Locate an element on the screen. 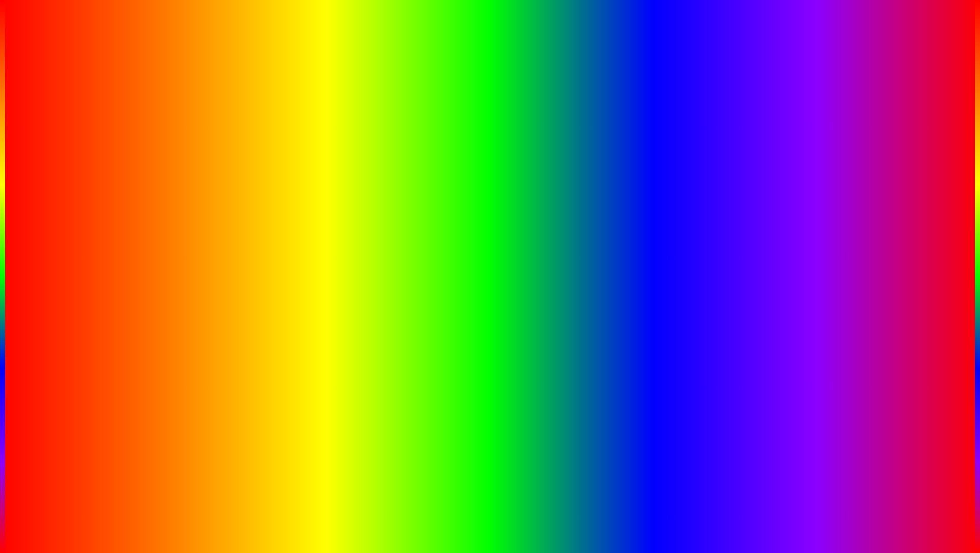 The image size is (980, 553). other-divider: Other is located at coordinates (584, 222).